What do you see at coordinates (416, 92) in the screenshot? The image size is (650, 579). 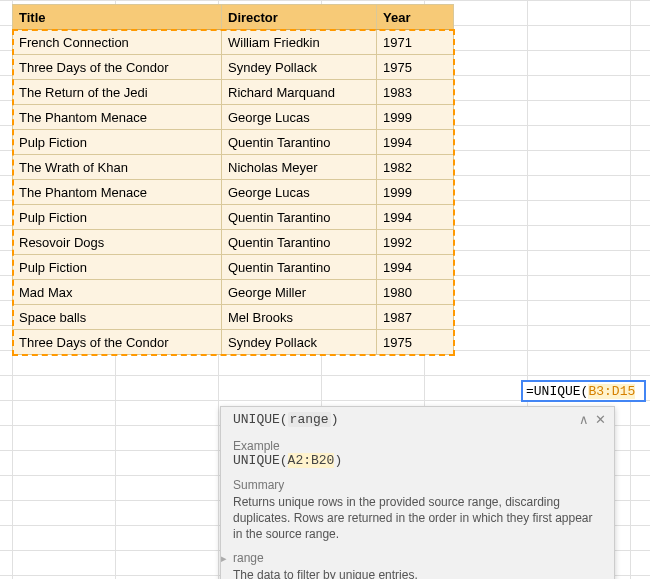 I see `cell-year: 1983` at bounding box center [416, 92].